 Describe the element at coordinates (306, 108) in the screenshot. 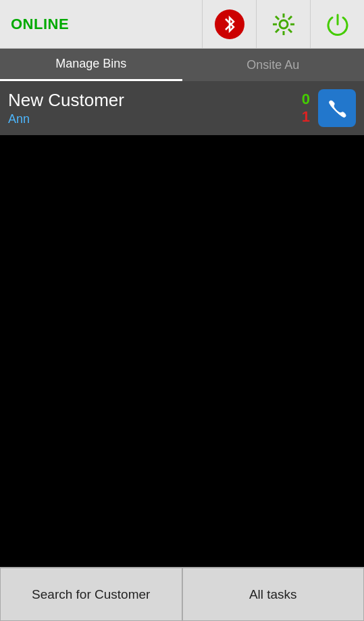

I see `customer-counts: 0 1` at that location.